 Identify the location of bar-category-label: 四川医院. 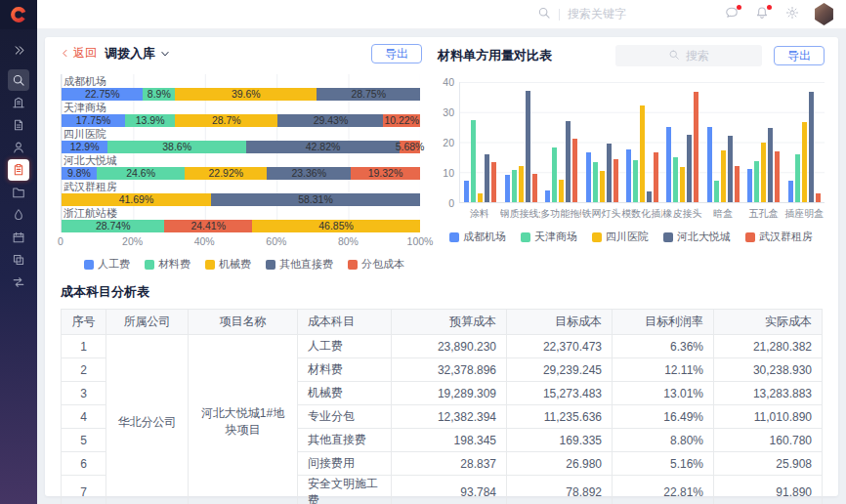
(242, 135).